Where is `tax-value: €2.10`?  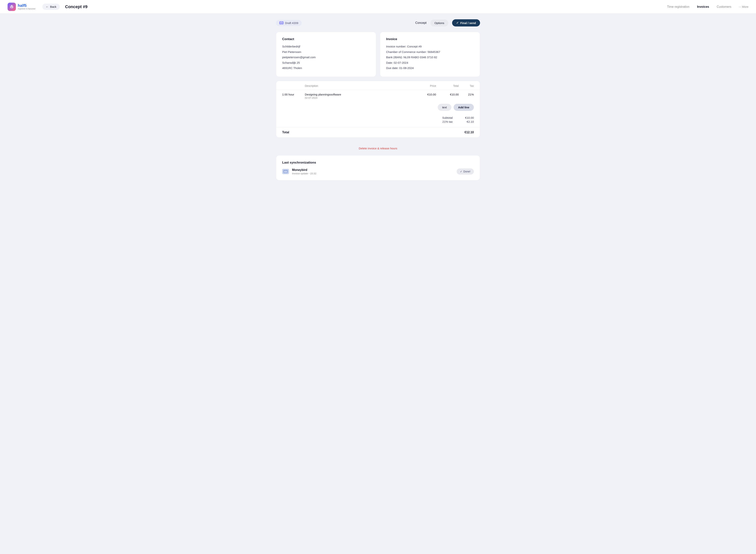 tax-value: €2.10 is located at coordinates (466, 122).